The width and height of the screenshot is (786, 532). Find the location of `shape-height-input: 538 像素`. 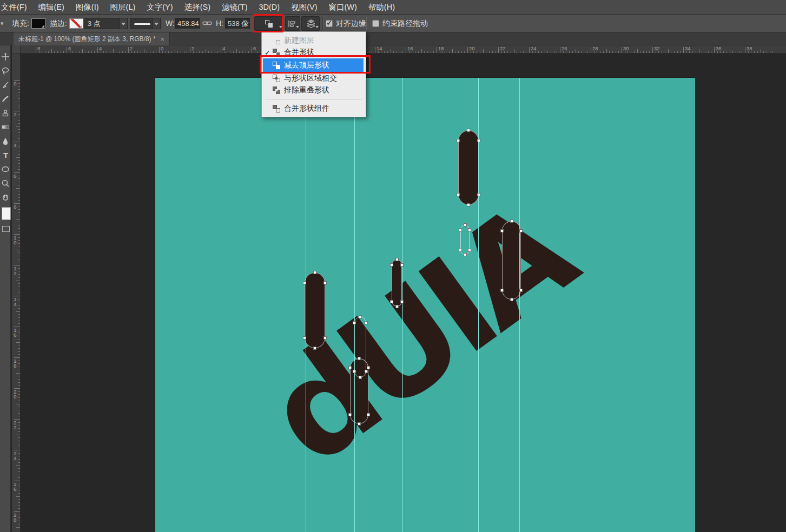

shape-height-input: 538 像素 is located at coordinates (237, 24).